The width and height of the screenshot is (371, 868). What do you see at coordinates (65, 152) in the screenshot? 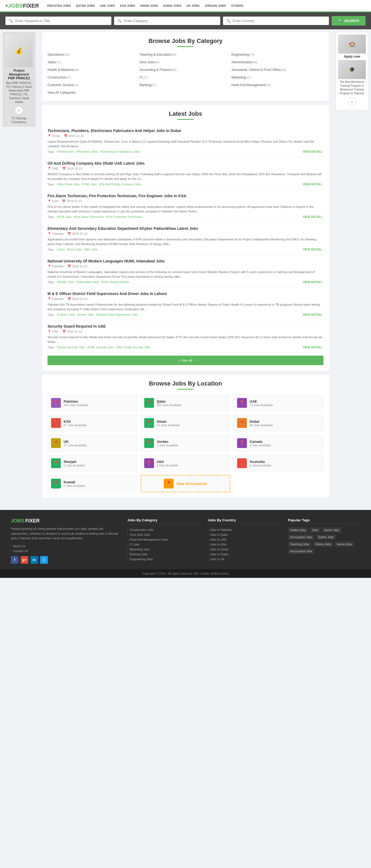
I see `job-tag: #Technicians` at bounding box center [65, 152].